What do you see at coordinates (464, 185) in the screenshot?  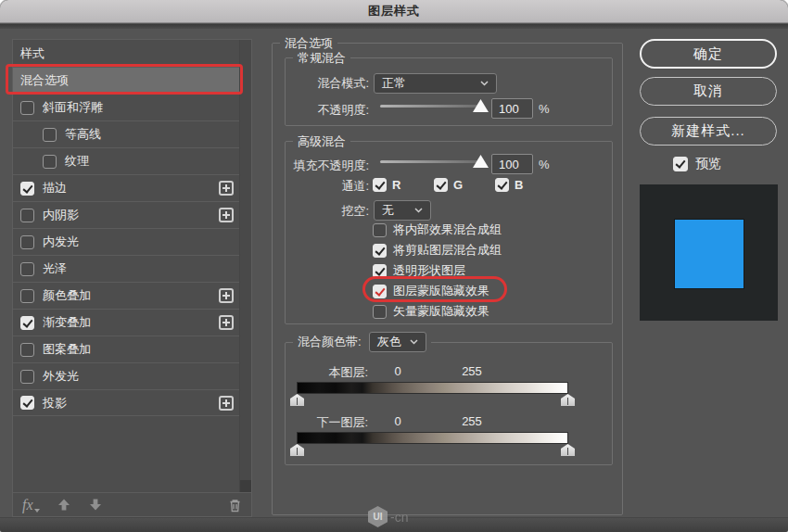 I see `channels-group: RGB` at bounding box center [464, 185].